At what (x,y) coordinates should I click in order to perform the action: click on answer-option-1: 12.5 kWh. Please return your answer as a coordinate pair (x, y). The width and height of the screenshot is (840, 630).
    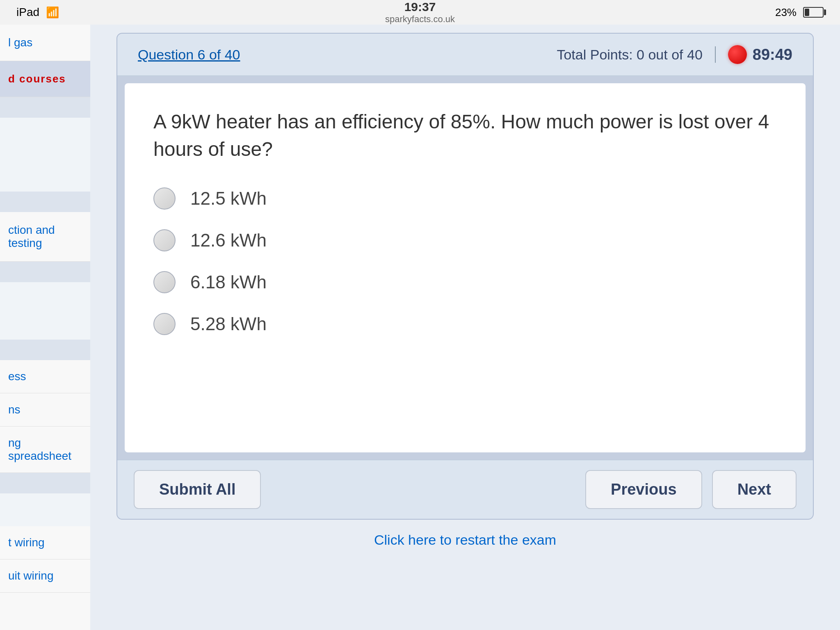
    Looking at the image, I should click on (465, 199).